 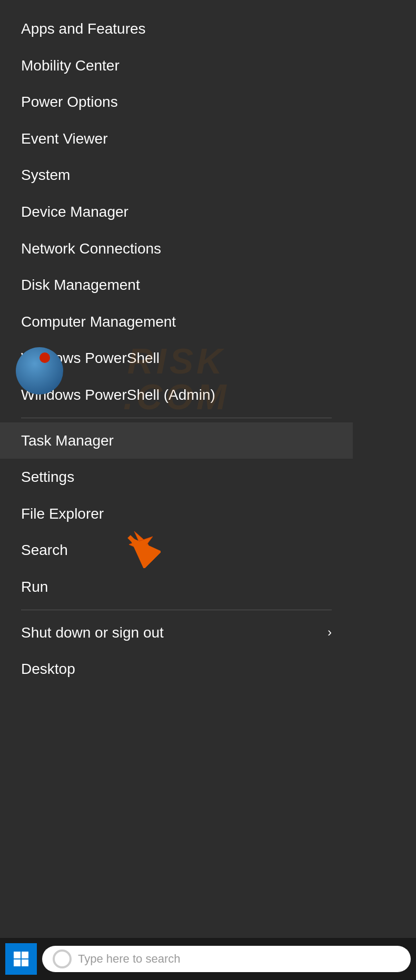 What do you see at coordinates (83, 29) in the screenshot?
I see `menu-item-label-apps-features: Apps and Features` at bounding box center [83, 29].